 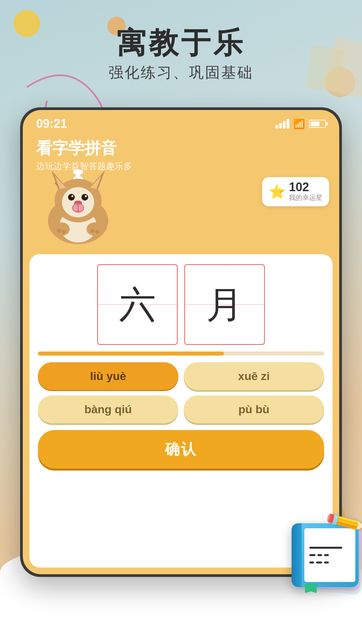 What do you see at coordinates (181, 55) in the screenshot?
I see `title-section: 寓教于乐 强化练习、巩固基础` at bounding box center [181, 55].